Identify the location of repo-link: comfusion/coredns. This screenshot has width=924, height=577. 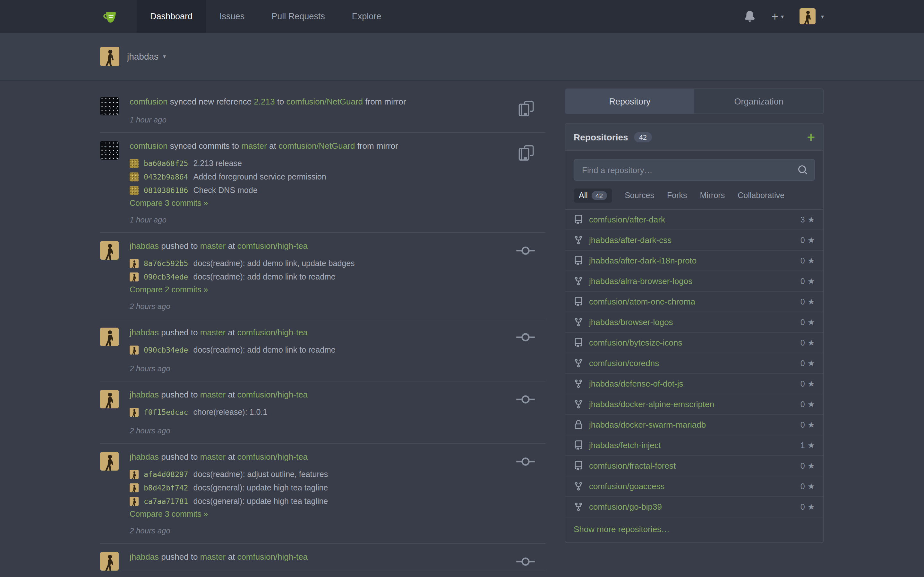
(624, 363).